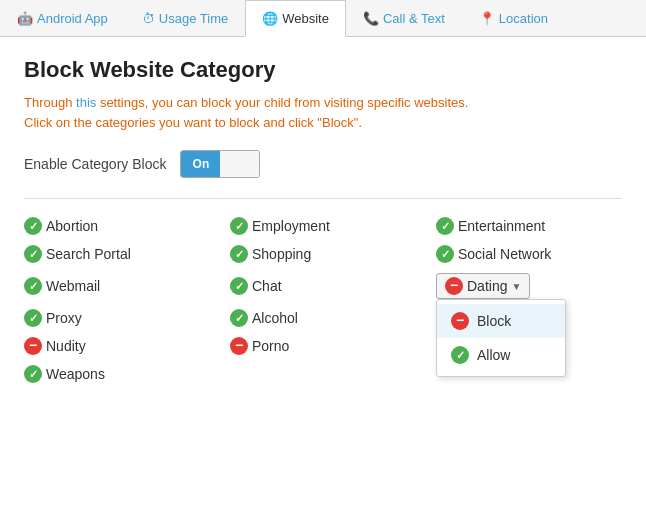  Describe the element at coordinates (86, 102) in the screenshot. I see `this-link: this` at that location.